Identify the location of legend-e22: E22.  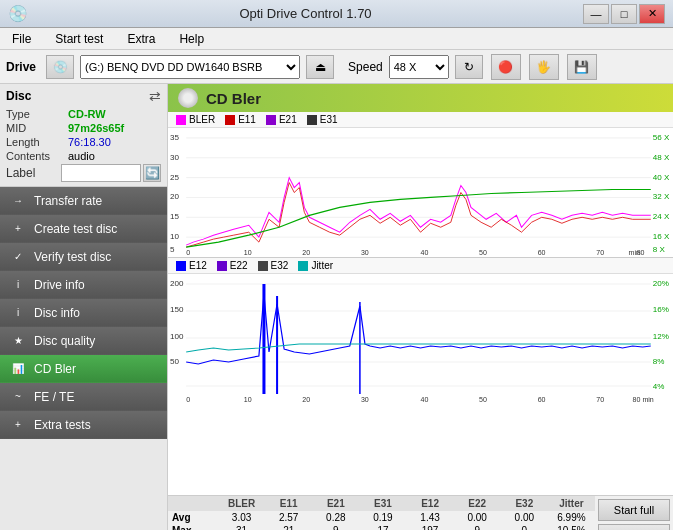
(232, 266).